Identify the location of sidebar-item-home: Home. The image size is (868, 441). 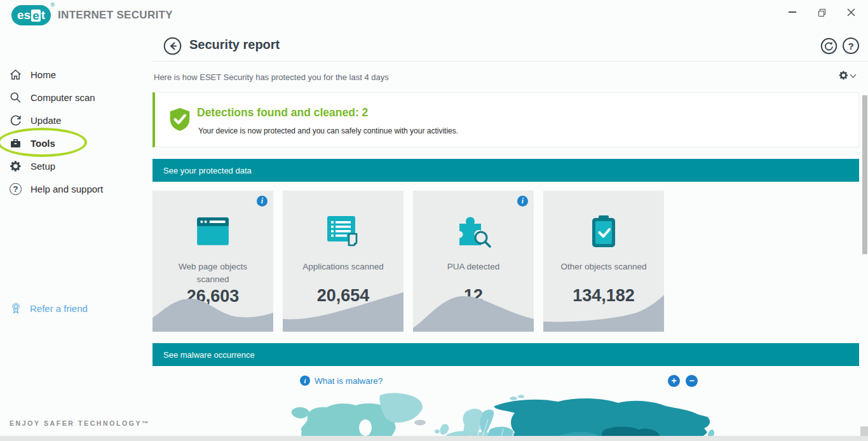
(76, 74).